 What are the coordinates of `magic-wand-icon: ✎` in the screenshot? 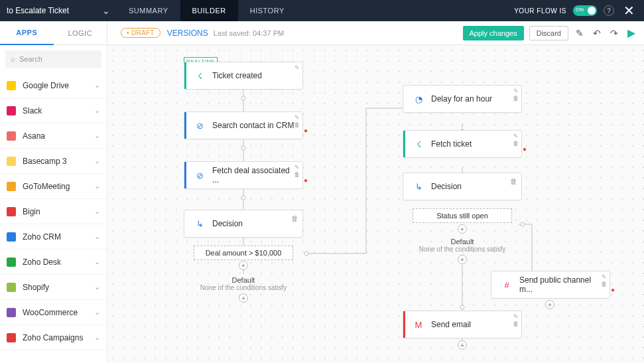 It's located at (580, 33).